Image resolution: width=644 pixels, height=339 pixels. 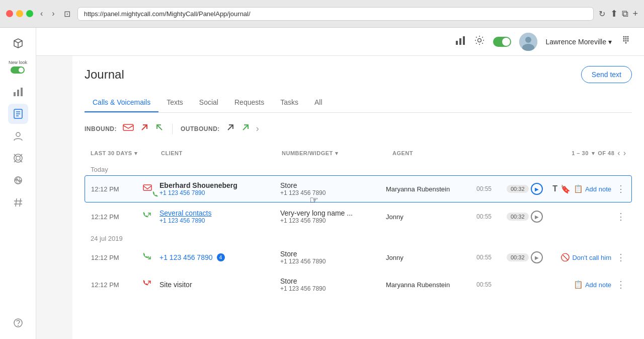 I want to click on row-time: 12:12 PM, so click(x=116, y=285).